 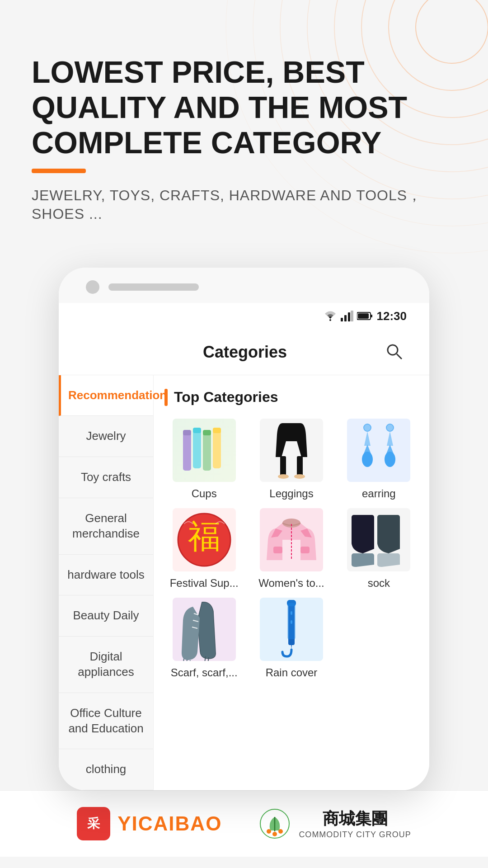 What do you see at coordinates (204, 583) in the screenshot?
I see `category-label-festival: Festival Sup...` at bounding box center [204, 583].